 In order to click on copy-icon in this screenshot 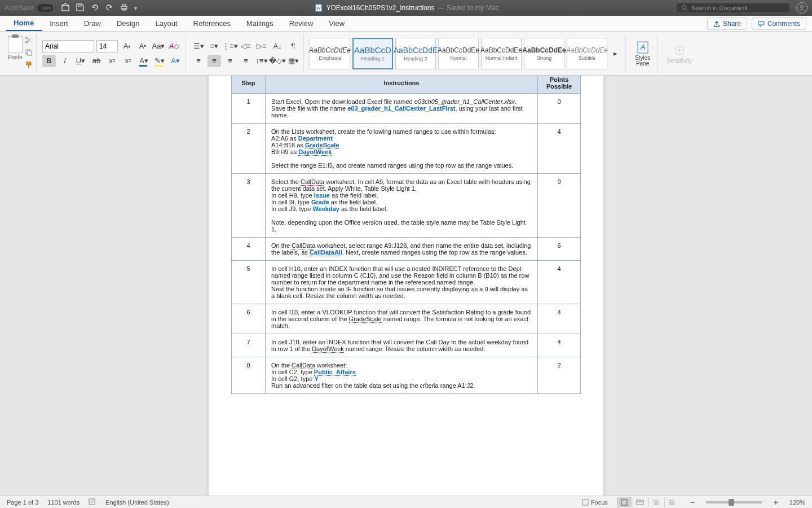, I will do `click(29, 54)`.